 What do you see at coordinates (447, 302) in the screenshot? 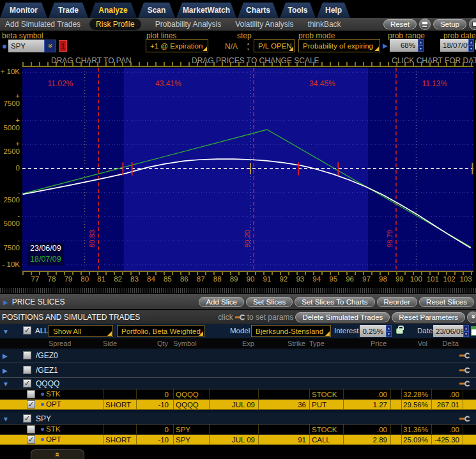
I see `reset-slices-button: Reset Slices` at bounding box center [447, 302].